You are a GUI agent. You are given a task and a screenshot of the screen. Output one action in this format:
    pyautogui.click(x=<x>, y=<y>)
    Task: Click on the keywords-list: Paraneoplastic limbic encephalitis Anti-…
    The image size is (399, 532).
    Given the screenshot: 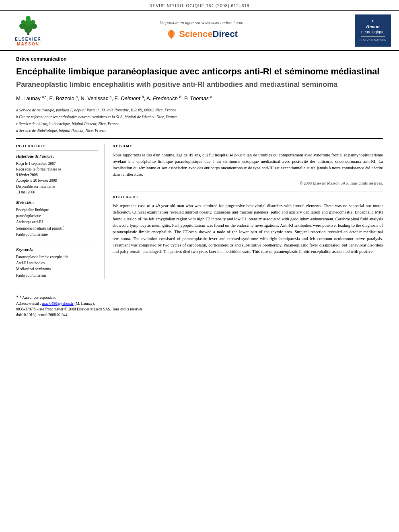 What is the action you would take?
    pyautogui.click(x=57, y=266)
    